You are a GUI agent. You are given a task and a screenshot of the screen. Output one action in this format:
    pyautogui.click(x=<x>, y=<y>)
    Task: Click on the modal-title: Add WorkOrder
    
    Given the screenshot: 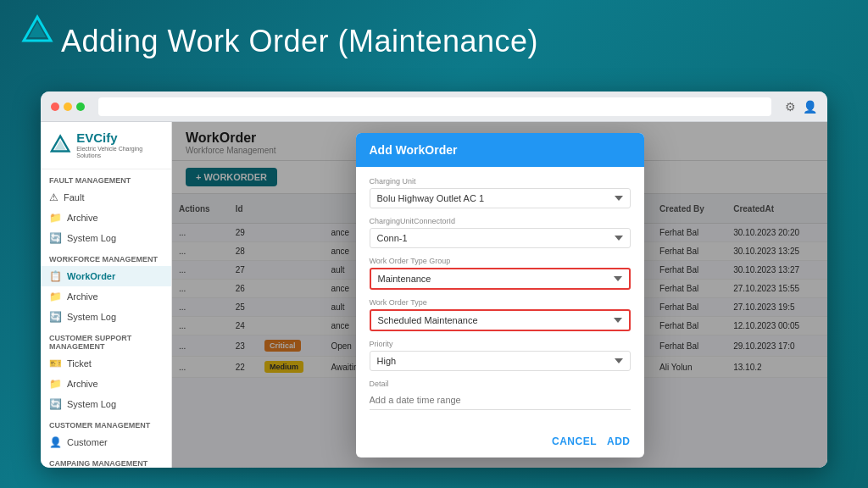 What is the action you would take?
    pyautogui.click(x=500, y=150)
    